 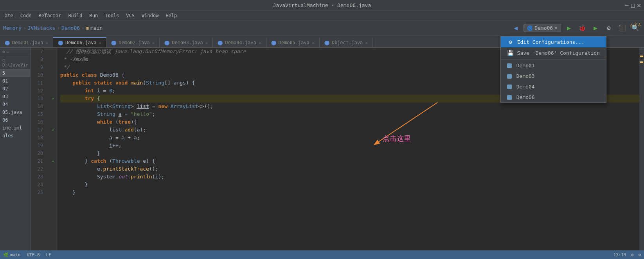 I want to click on title-bar: JavaVirtualMachine - Demo06.java — □ ✕, so click(x=322, y=5).